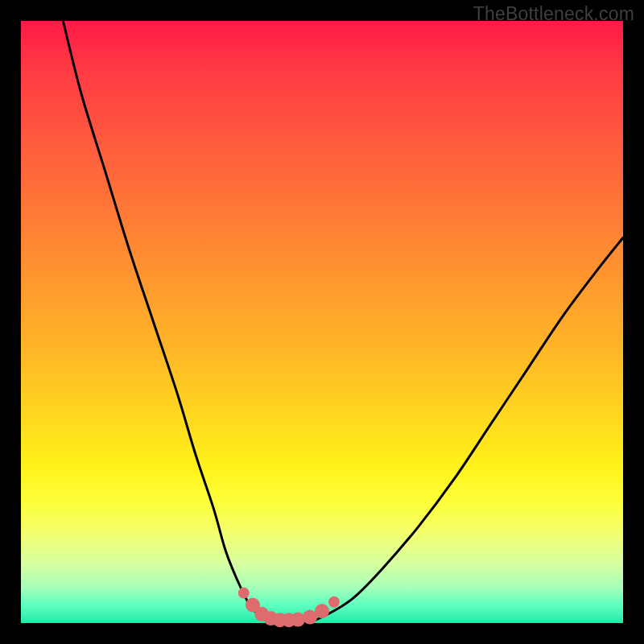  I want to click on trough-markers, so click(289, 608).